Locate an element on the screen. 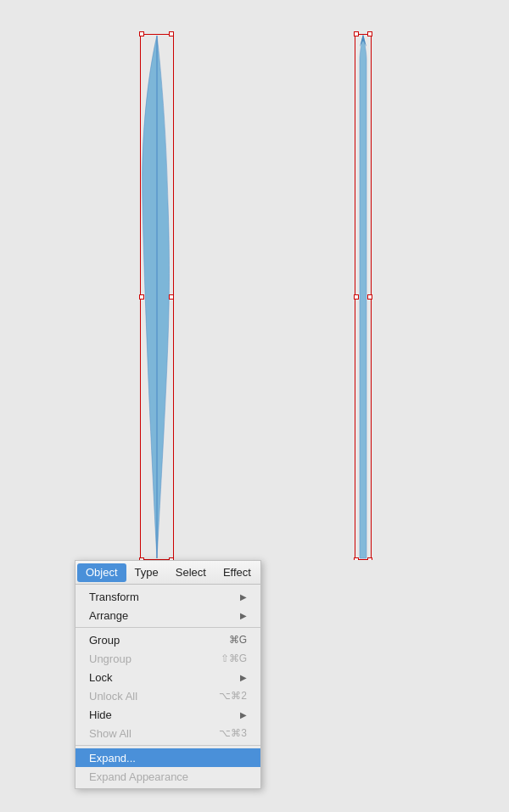  handle-ml is located at coordinates (142, 297).